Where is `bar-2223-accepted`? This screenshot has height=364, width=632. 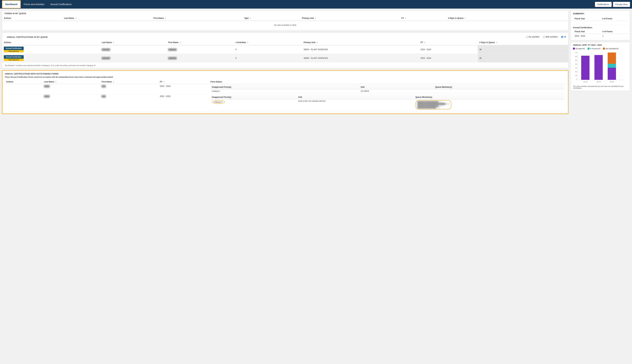
bar-2223-accepted is located at coordinates (599, 68).